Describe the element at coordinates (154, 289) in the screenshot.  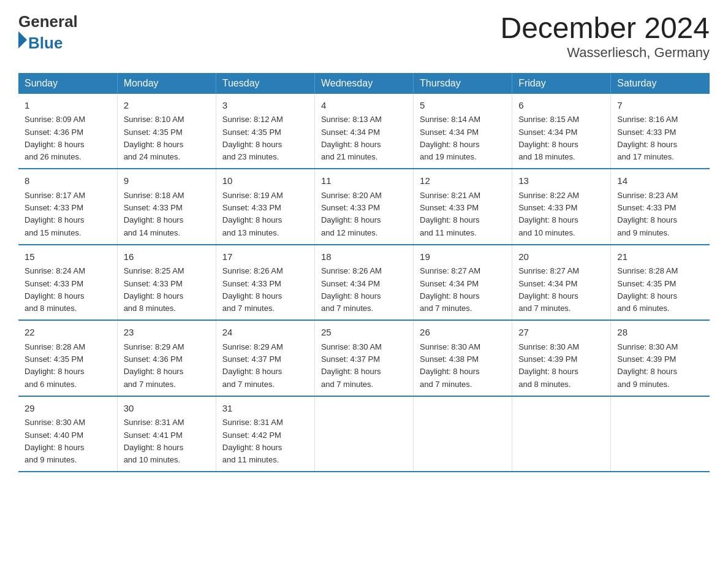
I see `day-info: Sunrise: 8:25 AMSunset: 4:33 PMDaylight:…` at that location.